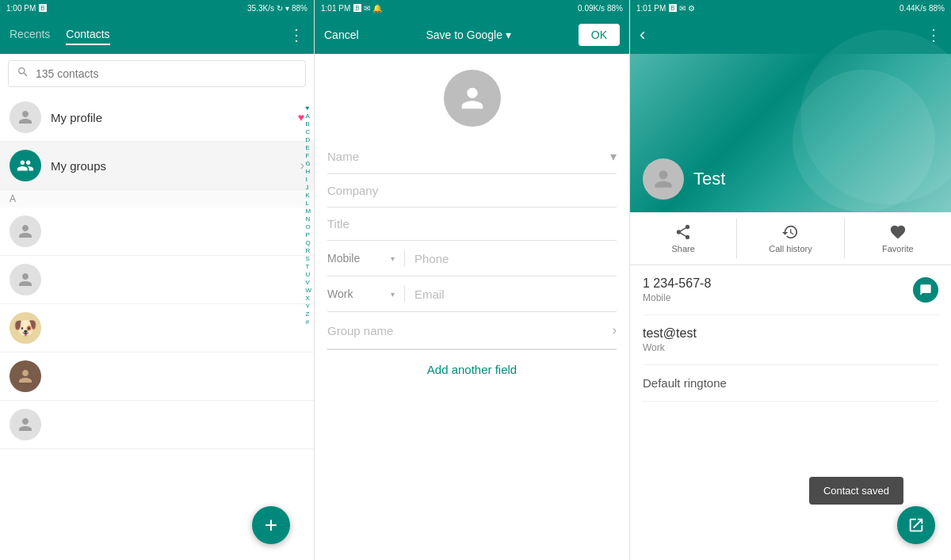  What do you see at coordinates (898, 238) in the screenshot?
I see `favorite-action: Favorite` at bounding box center [898, 238].